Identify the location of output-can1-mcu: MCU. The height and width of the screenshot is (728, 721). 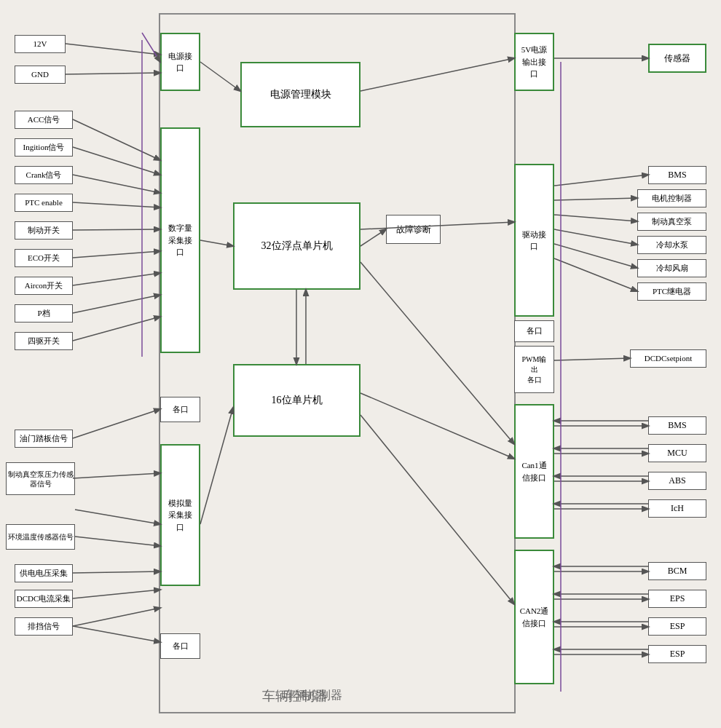
(677, 453).